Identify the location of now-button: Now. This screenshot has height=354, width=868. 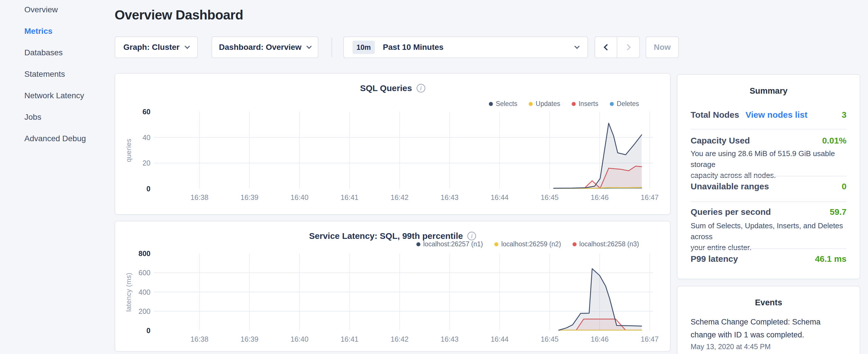
(662, 47).